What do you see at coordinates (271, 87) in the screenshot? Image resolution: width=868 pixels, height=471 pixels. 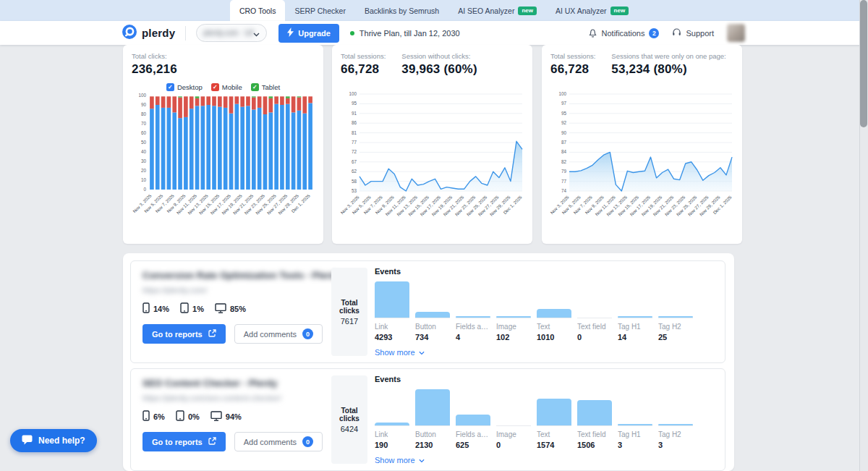 I see `legend-label: Tablet` at bounding box center [271, 87].